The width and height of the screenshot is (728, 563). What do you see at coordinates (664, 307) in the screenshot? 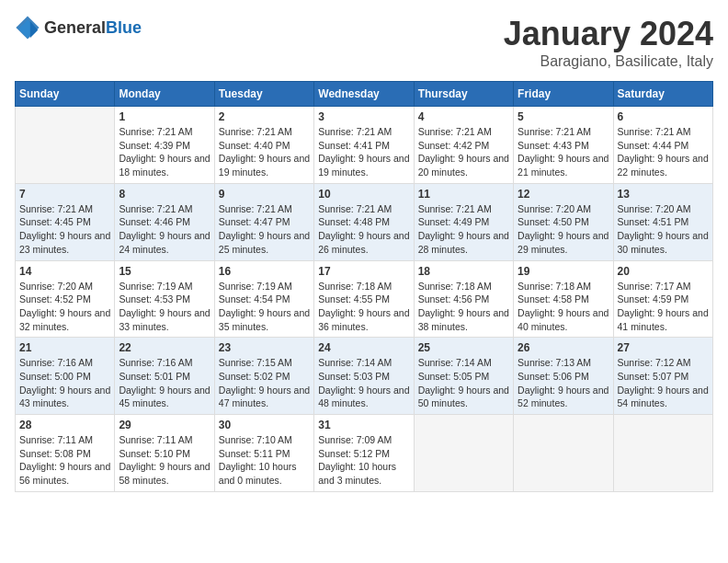
I see `day-detail: Sunrise: 7:17 AM Sunset: 4:59 PM Dayligh…` at bounding box center [664, 307].